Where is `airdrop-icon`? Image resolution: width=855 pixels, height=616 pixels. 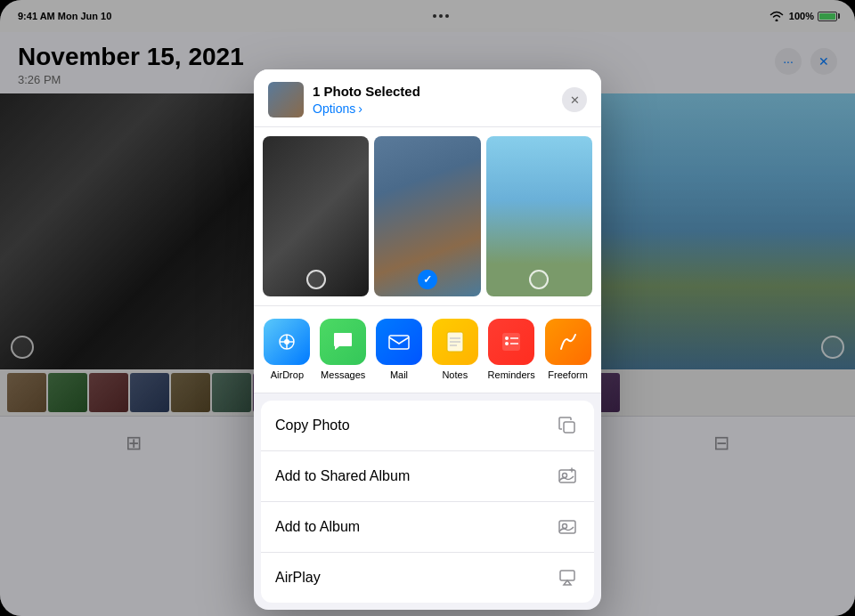 airdrop-icon is located at coordinates (287, 342).